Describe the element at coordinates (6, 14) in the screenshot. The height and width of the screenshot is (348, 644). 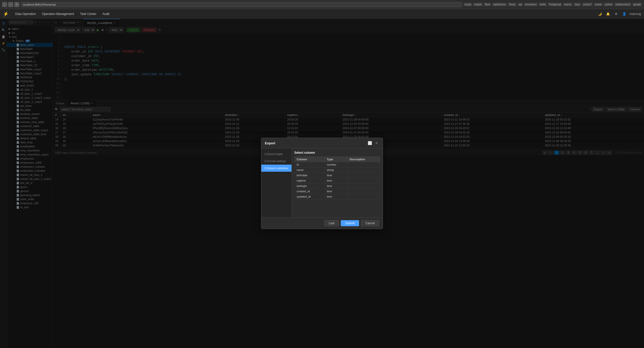
I see `app-logo: ⚡` at that location.